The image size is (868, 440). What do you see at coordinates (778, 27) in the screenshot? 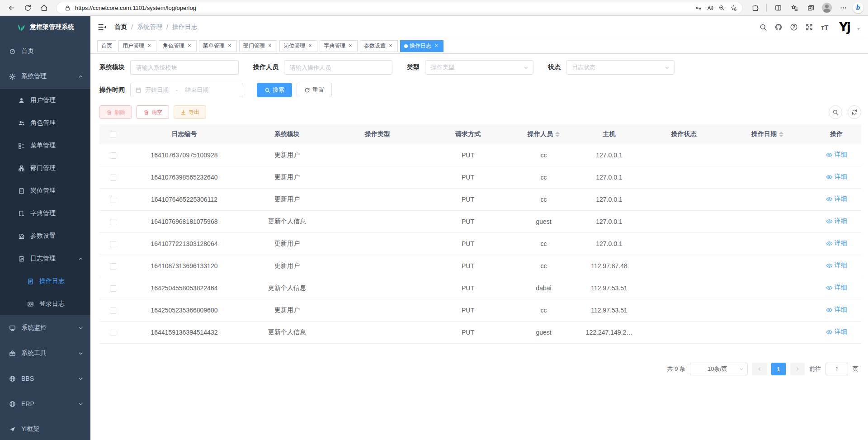
I see `github-icon` at bounding box center [778, 27].